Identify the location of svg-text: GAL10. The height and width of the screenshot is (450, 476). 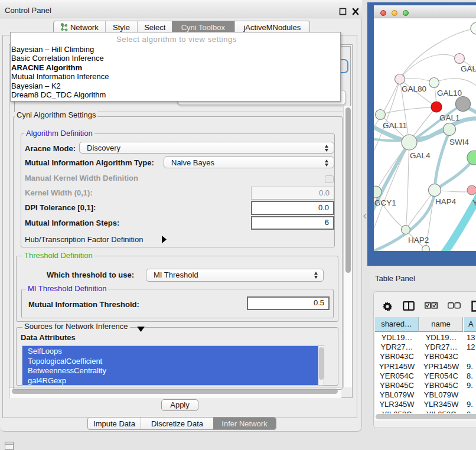
(449, 93).